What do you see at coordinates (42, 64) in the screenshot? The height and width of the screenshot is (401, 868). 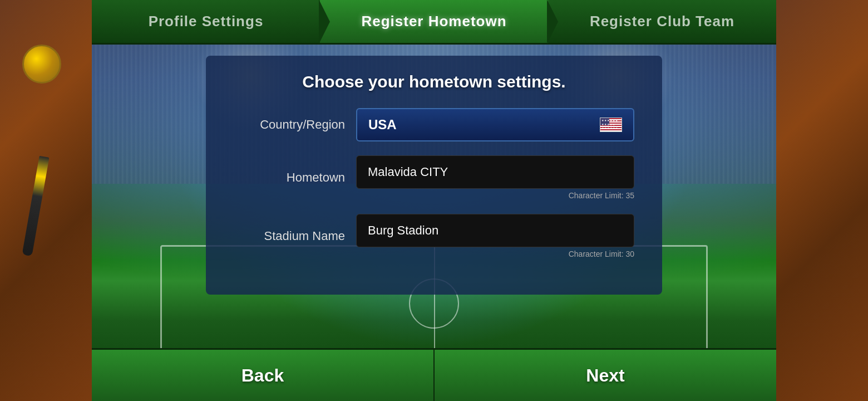 I see `coin-decoration` at bounding box center [42, 64].